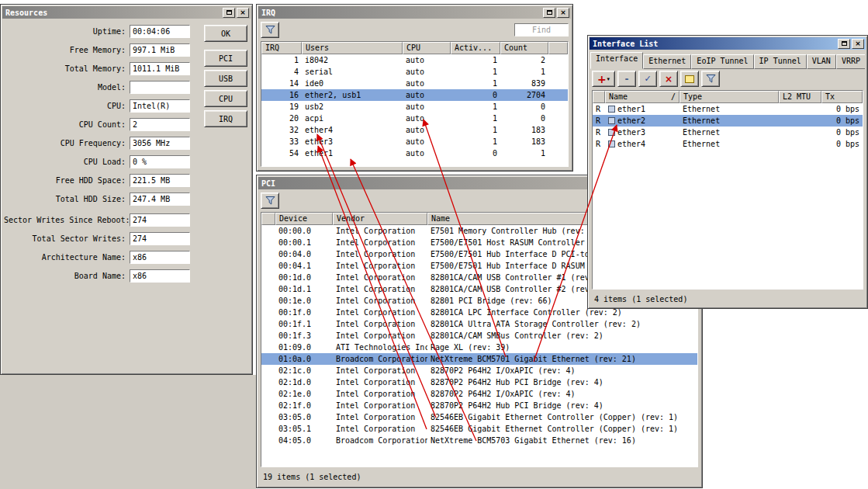  I want to click on column-header-count: Count, so click(524, 48).